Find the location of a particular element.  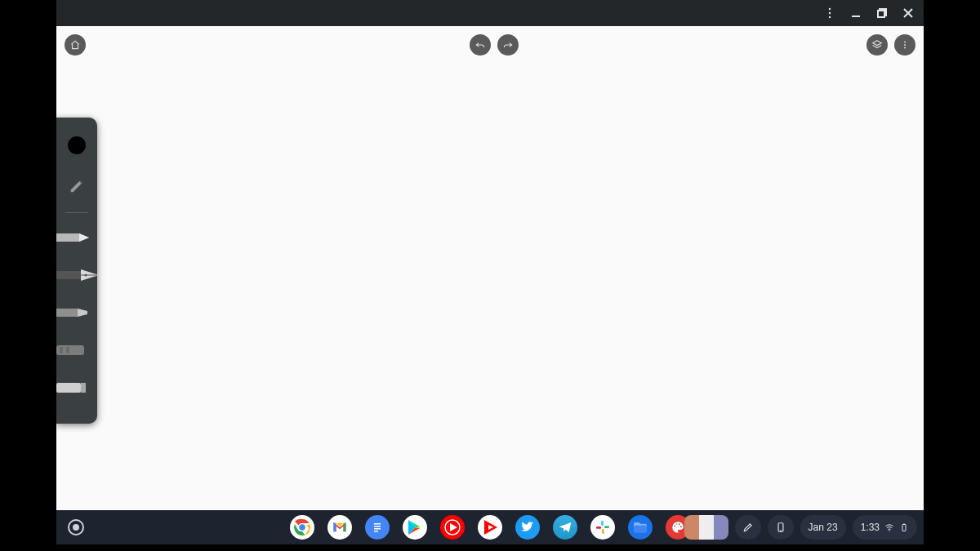

phone-hub-button is located at coordinates (781, 527).